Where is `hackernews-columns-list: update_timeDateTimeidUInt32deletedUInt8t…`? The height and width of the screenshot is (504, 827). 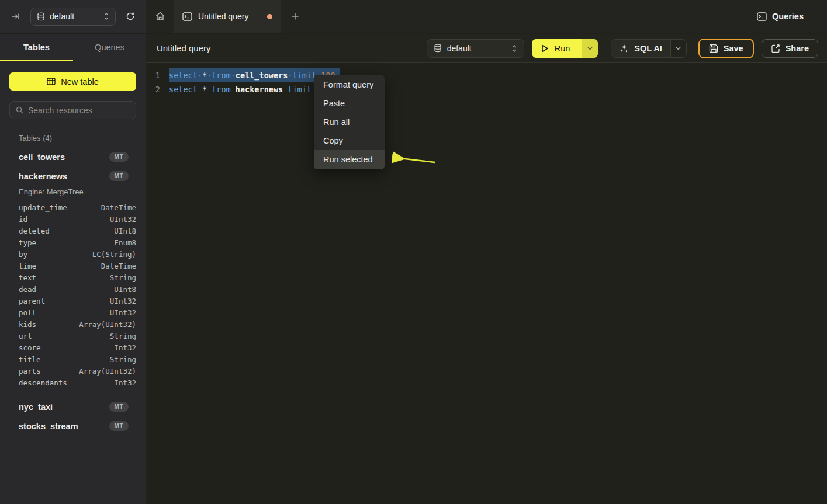
hackernews-columns-list: update_timeDateTimeidUInt32deletedUInt8t… is located at coordinates (73, 296).